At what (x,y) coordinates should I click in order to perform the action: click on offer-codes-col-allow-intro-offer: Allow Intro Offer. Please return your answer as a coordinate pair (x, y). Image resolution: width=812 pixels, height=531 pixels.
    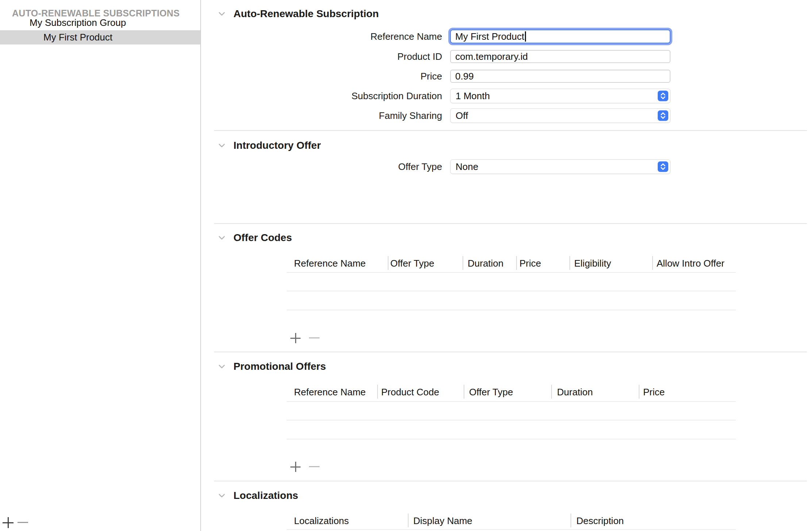
    Looking at the image, I should click on (691, 263).